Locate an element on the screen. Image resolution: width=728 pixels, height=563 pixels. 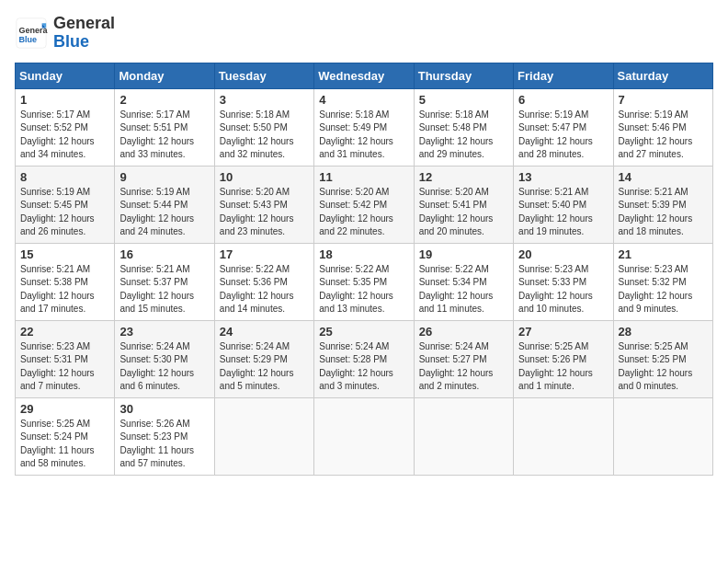
day-number: 28 is located at coordinates (664, 331).